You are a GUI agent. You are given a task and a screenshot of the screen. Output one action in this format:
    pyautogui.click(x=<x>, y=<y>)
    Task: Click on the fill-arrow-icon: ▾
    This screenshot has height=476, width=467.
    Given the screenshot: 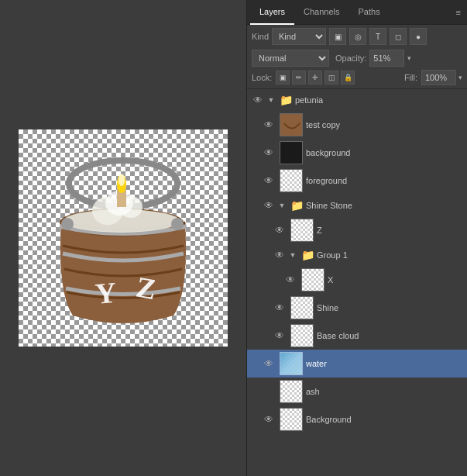 What is the action you would take?
    pyautogui.click(x=460, y=78)
    